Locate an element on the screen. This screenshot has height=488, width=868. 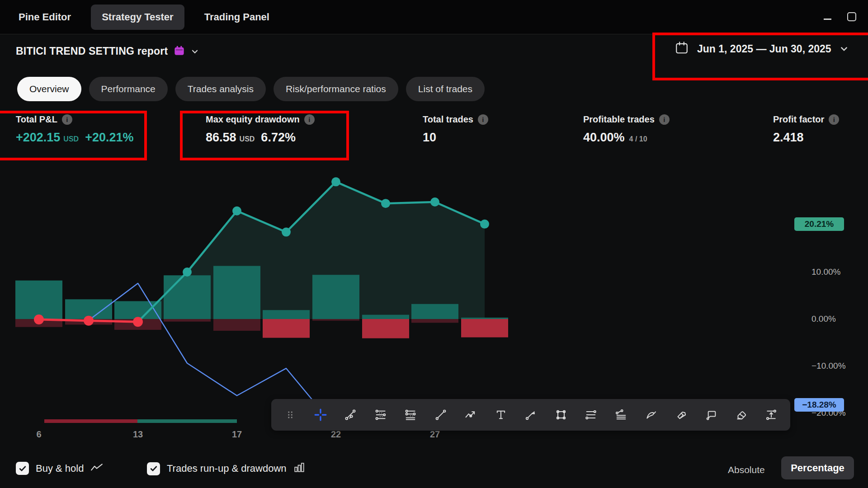
checkbox-trades-run-up-drawdown is located at coordinates (154, 469).